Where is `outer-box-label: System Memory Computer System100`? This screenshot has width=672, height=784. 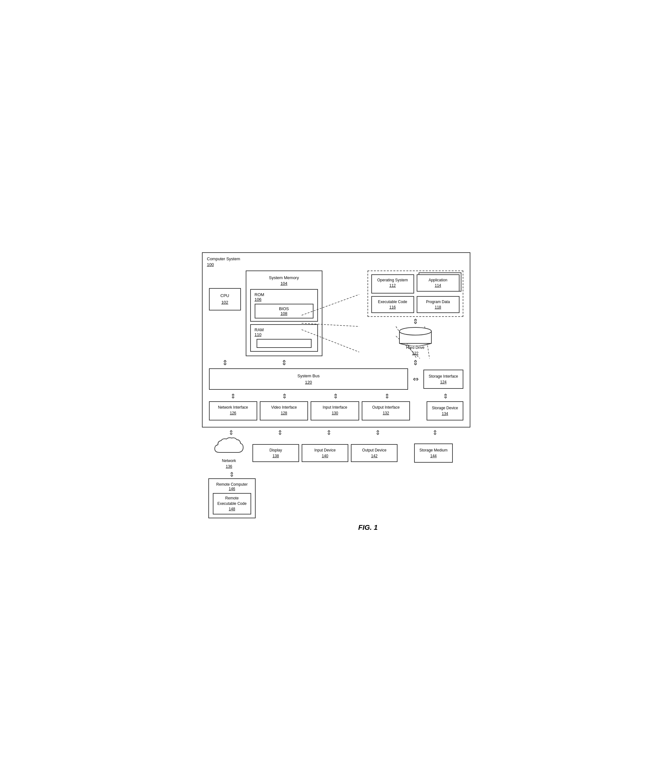
outer-box-label: System Memory Computer System100 is located at coordinates (224, 262).